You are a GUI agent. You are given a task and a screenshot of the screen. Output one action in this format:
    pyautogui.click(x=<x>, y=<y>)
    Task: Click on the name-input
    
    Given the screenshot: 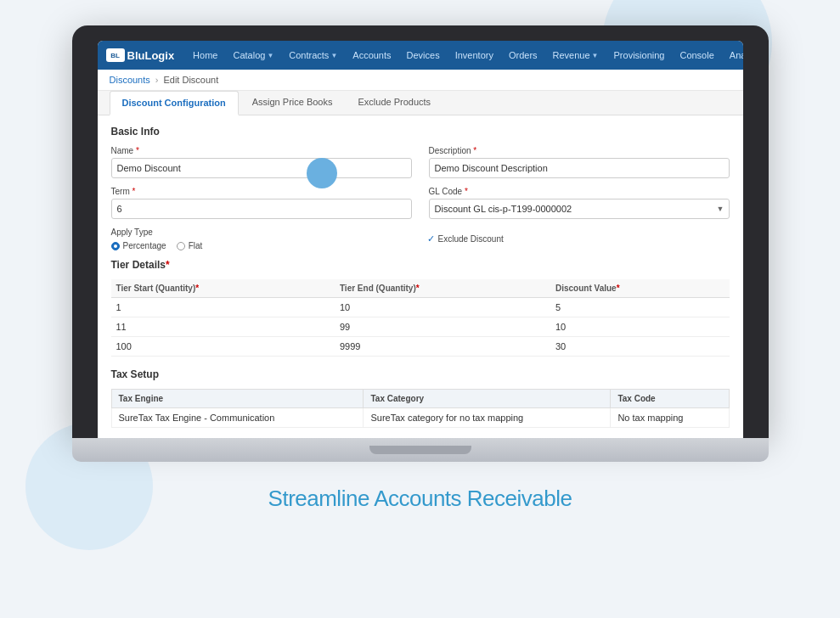 What is the action you would take?
    pyautogui.click(x=262, y=168)
    